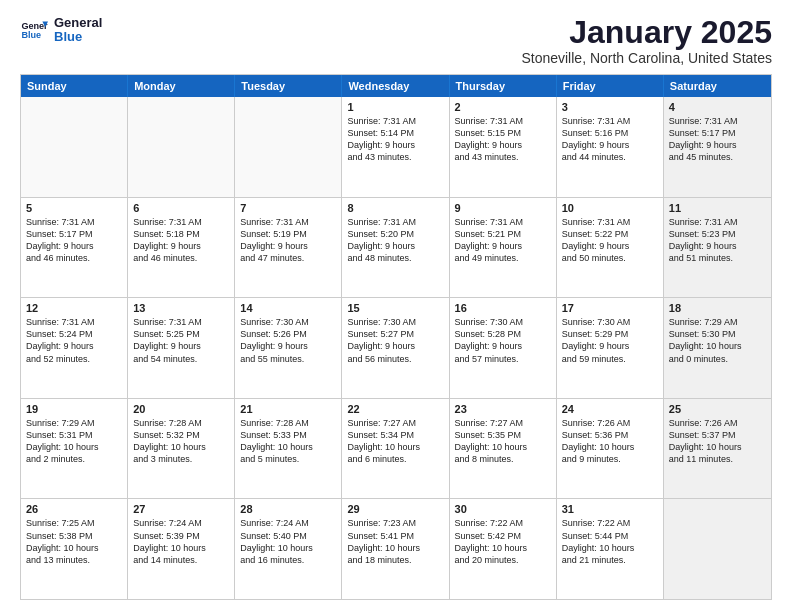 This screenshot has width=792, height=612. What do you see at coordinates (718, 86) in the screenshot?
I see `weekday-saturday: Saturday` at bounding box center [718, 86].